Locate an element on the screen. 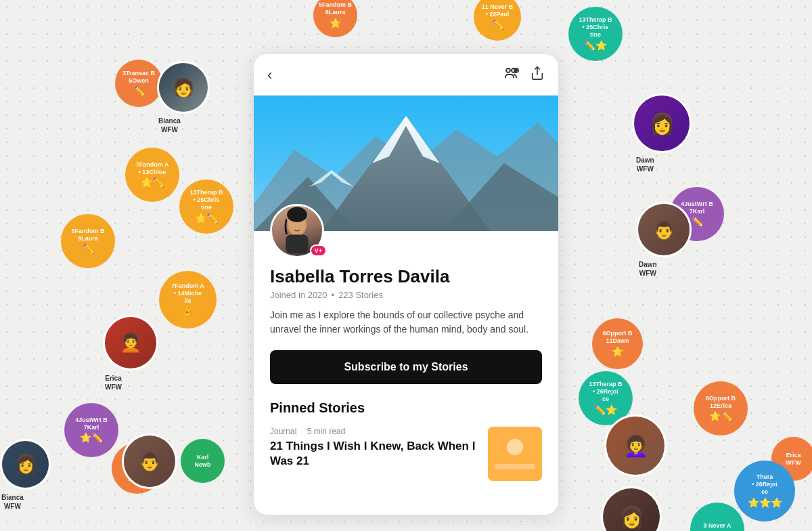 The image size is (812, 531). bubble-fandom-b1: 5Fandom B9Laura✏️ is located at coordinates (88, 241).